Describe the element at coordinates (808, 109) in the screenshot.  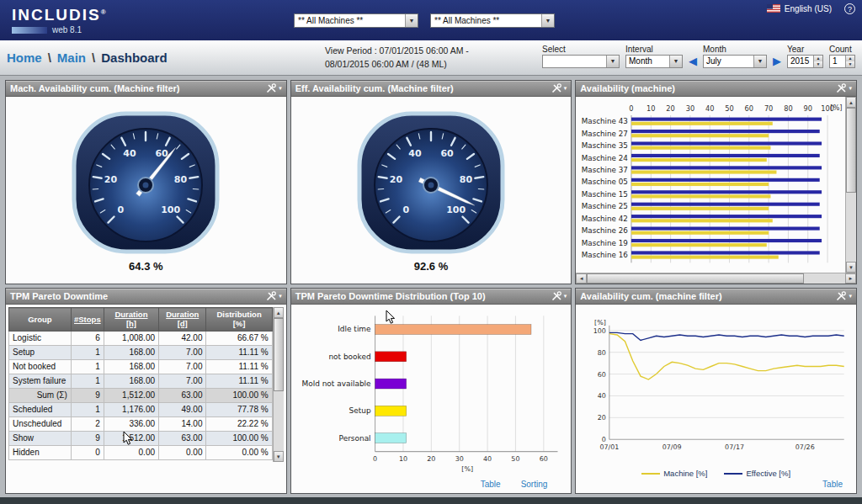
I see `svg-text: 90` at that location.